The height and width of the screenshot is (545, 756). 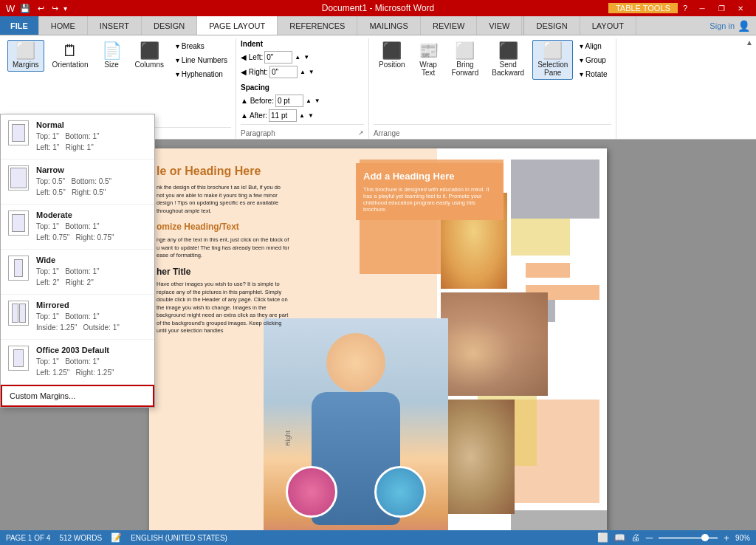 What do you see at coordinates (430, 199) in the screenshot?
I see `add-heading-body: This brochure is designed with education…` at bounding box center [430, 199].